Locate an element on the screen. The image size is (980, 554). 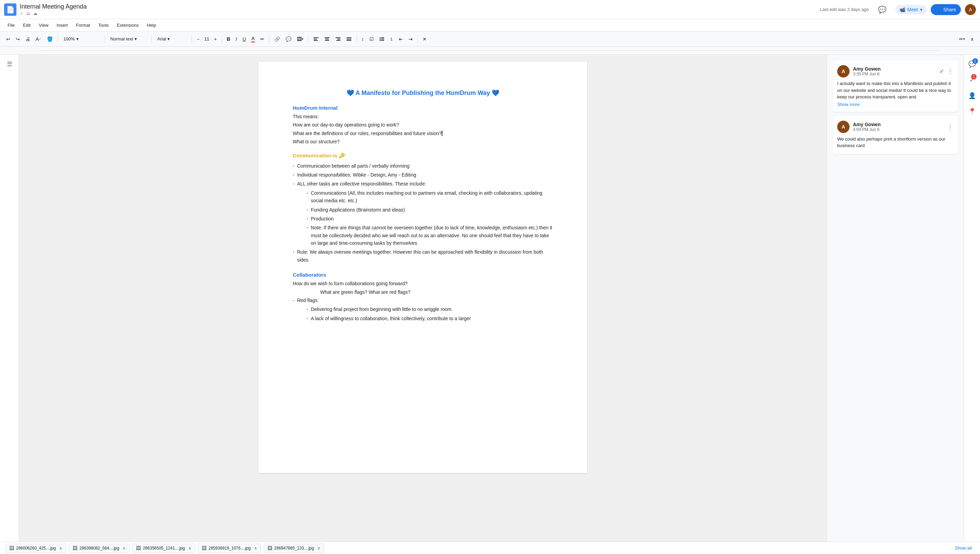
download-item-4: 🖼 285936919_1076....jpg ∧ is located at coordinates (229, 548).